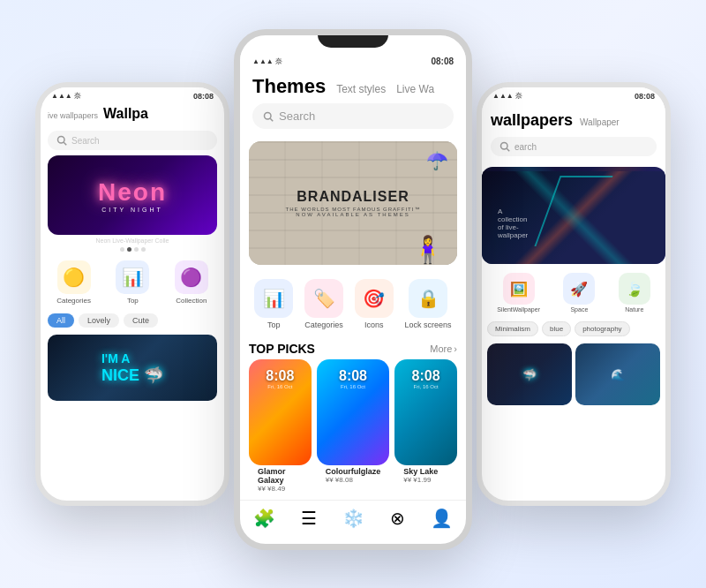  Describe the element at coordinates (125, 114) in the screenshot. I see `left-nav-active: Wallpa` at that location.